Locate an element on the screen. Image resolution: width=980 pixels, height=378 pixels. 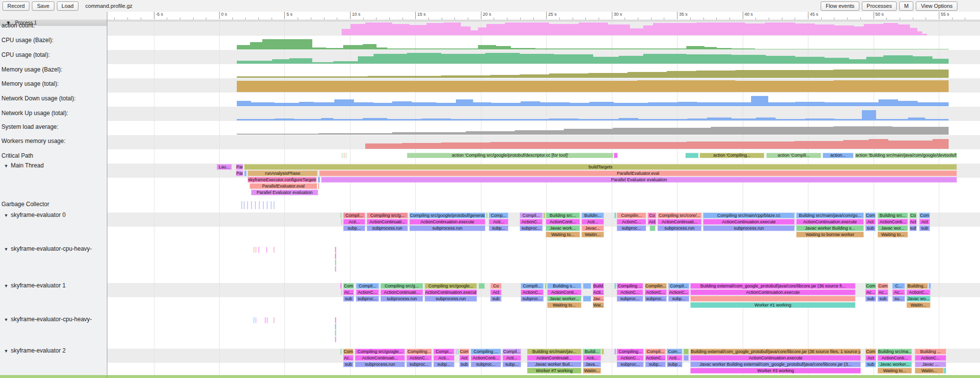
trace-event-block: Build... is located at coordinates (598, 286).